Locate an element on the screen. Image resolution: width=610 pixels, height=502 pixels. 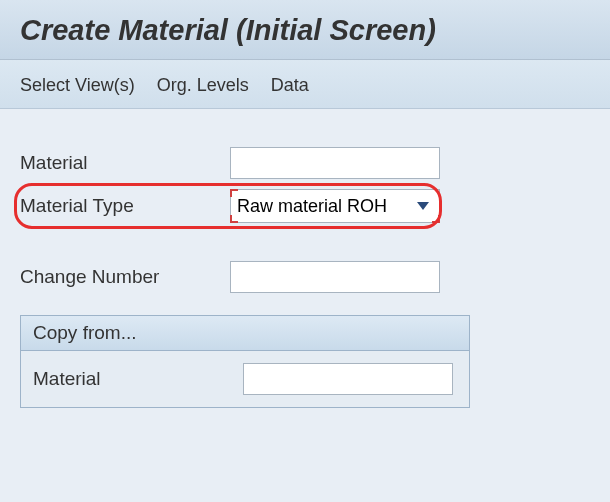
input-material is located at coordinates (335, 163).